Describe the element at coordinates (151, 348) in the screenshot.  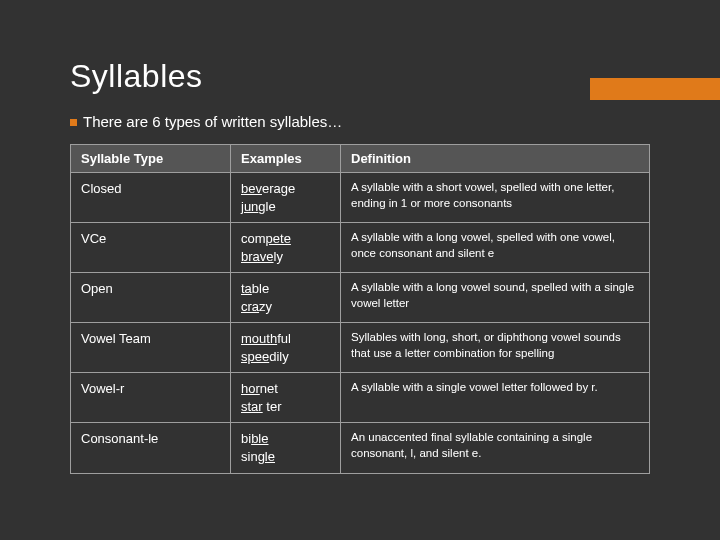
I see `cell-type: Vowel Team` at that location.